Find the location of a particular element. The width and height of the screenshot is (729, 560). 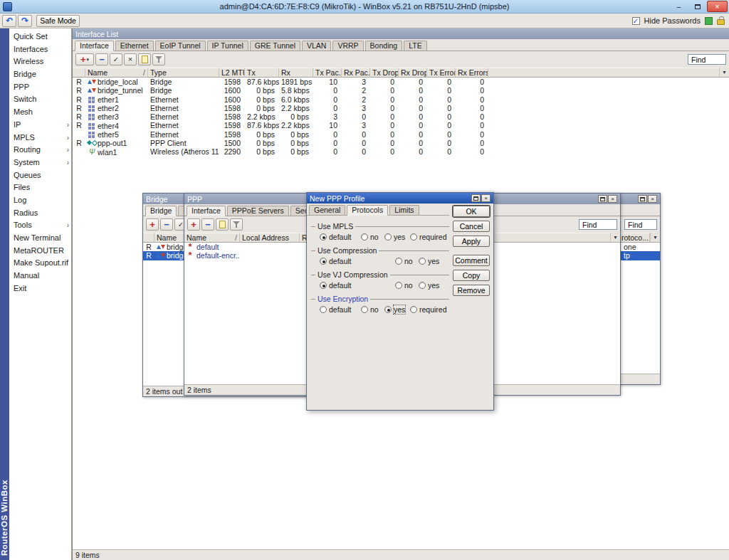

add-button: +▾ is located at coordinates (85, 60).